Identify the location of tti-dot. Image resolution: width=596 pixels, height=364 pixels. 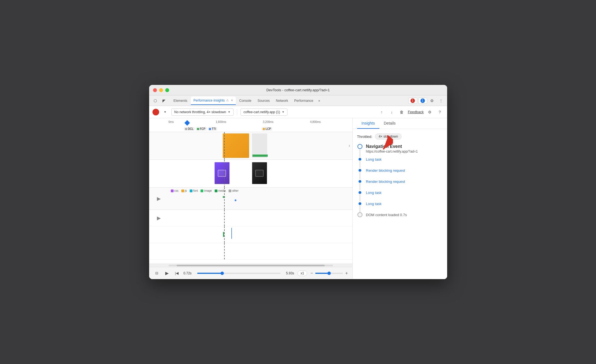
(210, 129).